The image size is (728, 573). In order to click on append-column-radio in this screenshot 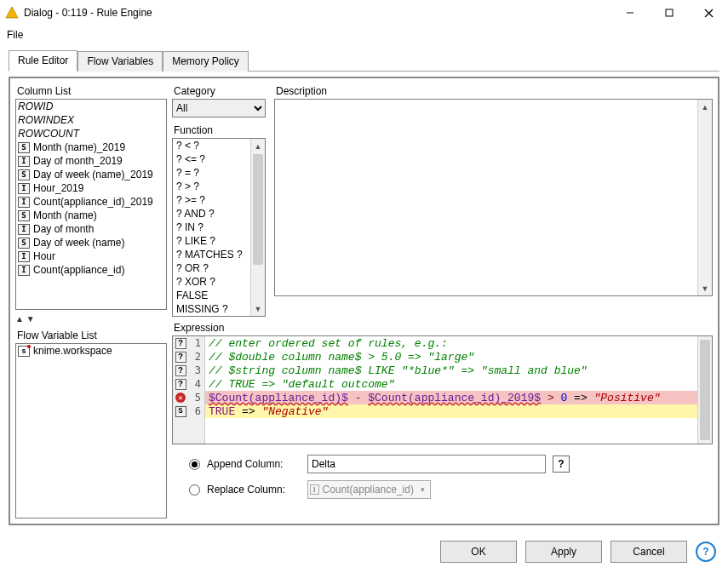, I will do `click(194, 465)`.